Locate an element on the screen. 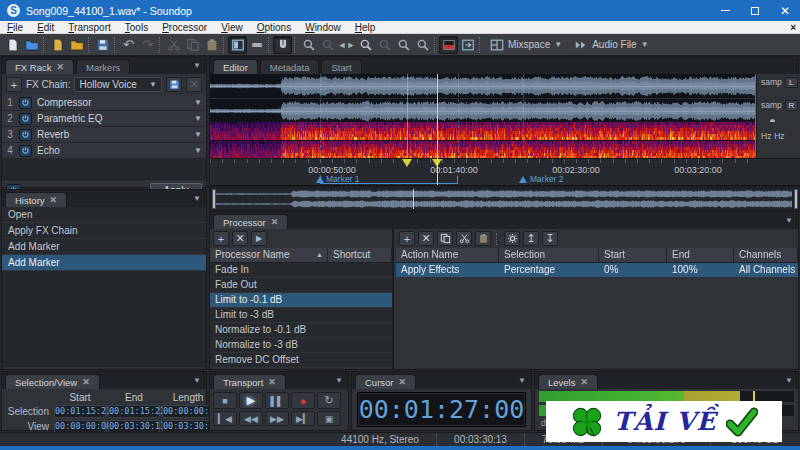 The image size is (800, 450). audio-file-dropdown: Audio File ▼ is located at coordinates (611, 45).